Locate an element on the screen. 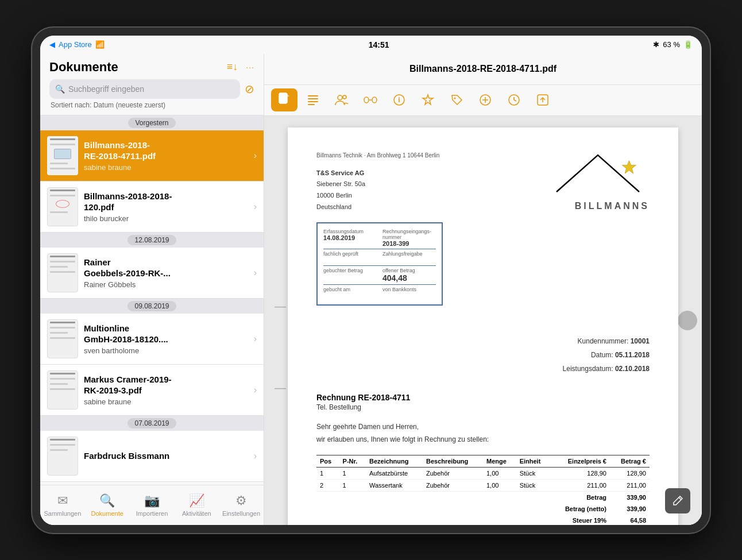 This screenshot has height=560, width=742. toolbar-add-button is located at coordinates (485, 100).